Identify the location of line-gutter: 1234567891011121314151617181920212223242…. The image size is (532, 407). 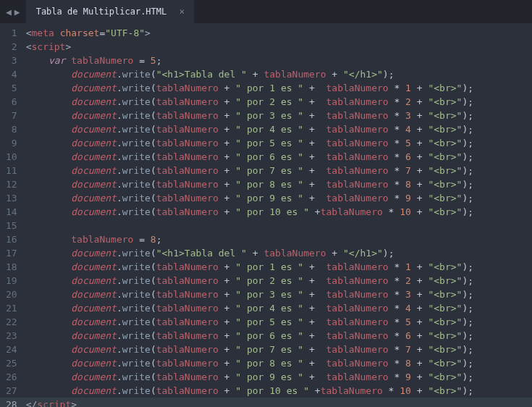
(13, 215).